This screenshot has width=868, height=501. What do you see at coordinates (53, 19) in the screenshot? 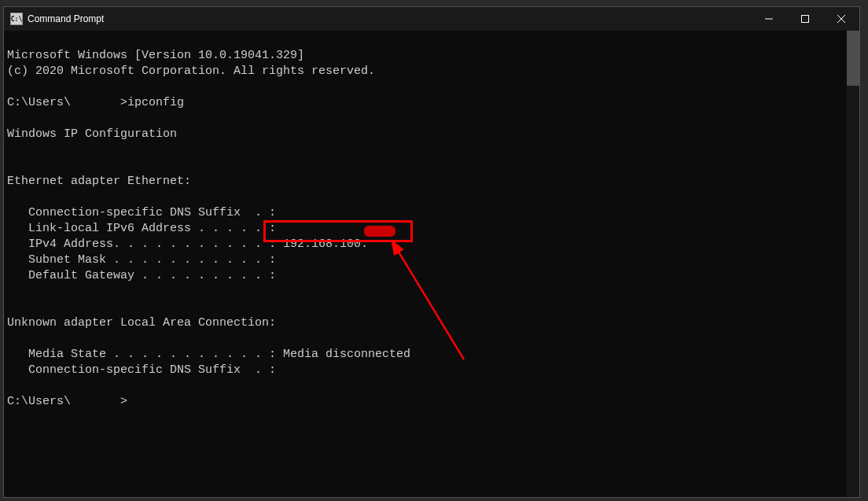
I see `titlebar-left: C:\ Command Prompt` at bounding box center [53, 19].